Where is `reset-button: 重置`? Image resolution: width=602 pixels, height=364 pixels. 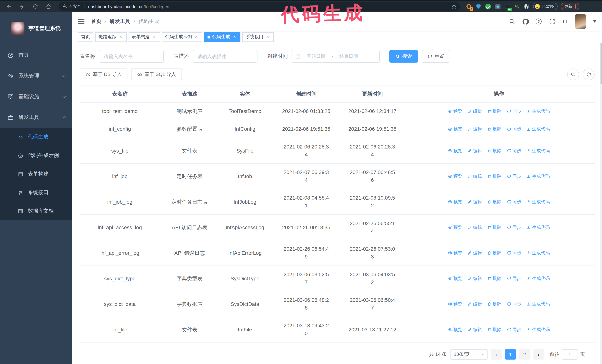
reset-button: 重置 is located at coordinates (436, 56).